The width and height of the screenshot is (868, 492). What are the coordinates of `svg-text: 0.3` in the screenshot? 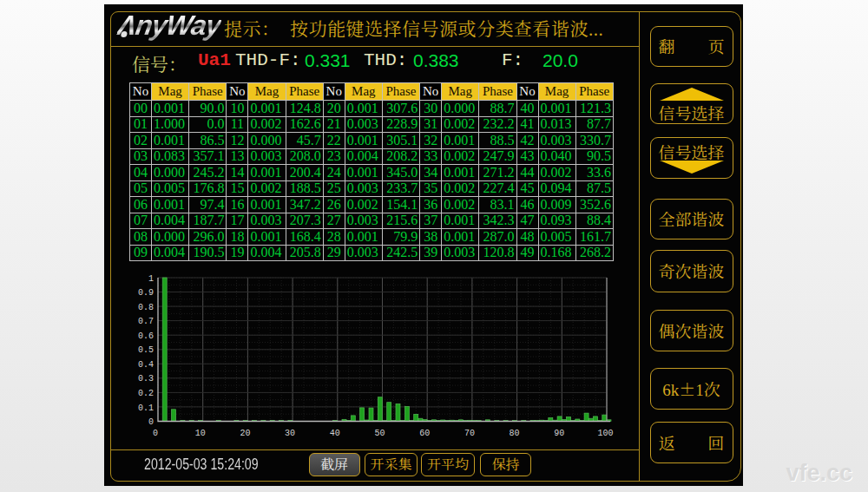 It's located at (146, 378).